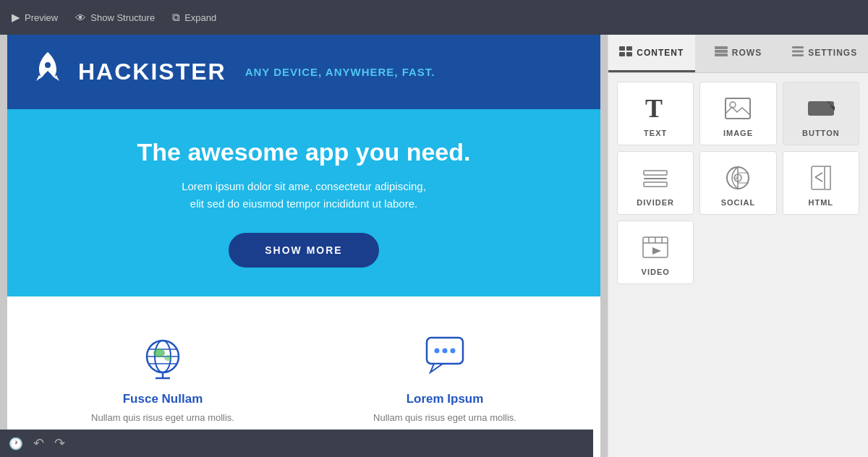 Image resolution: width=868 pixels, height=457 pixels. I want to click on redo-button: ↷, so click(59, 443).